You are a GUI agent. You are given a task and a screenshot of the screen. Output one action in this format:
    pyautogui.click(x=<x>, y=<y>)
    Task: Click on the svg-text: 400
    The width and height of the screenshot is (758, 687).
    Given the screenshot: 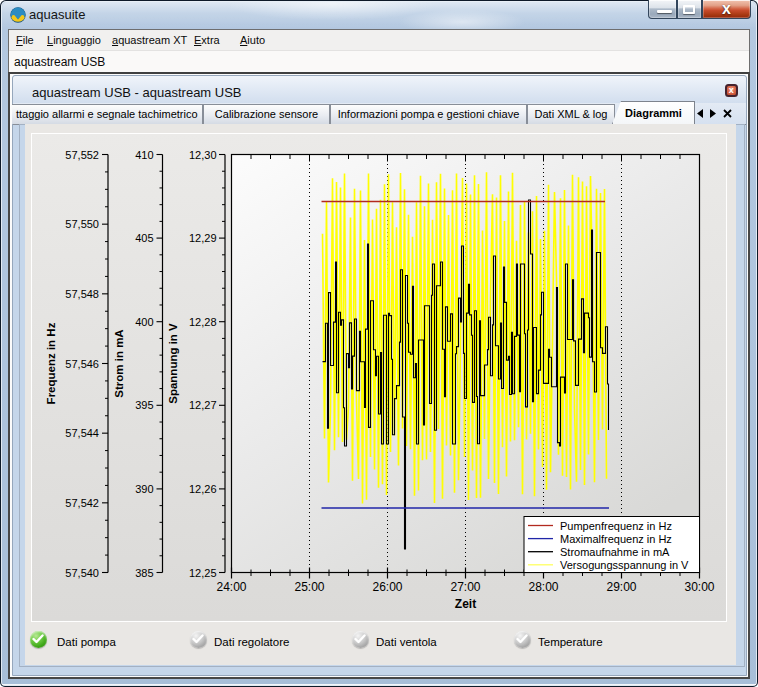 What is the action you would take?
    pyautogui.click(x=144, y=321)
    